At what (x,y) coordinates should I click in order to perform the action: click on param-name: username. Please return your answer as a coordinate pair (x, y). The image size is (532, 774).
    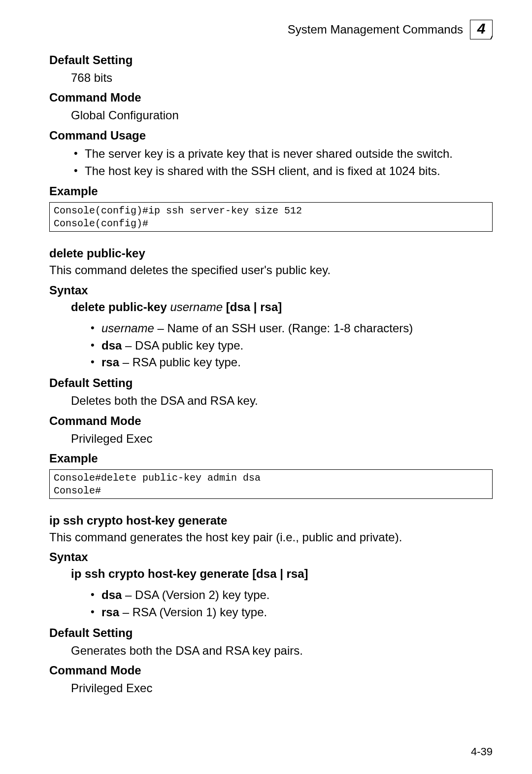
    Looking at the image, I should click on (128, 328).